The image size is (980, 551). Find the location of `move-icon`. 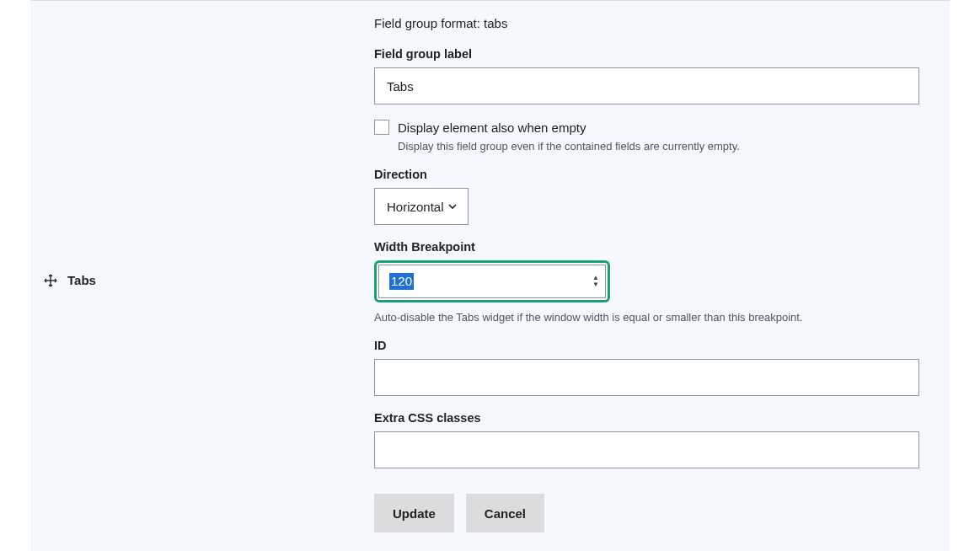

move-icon is located at coordinates (51, 281).